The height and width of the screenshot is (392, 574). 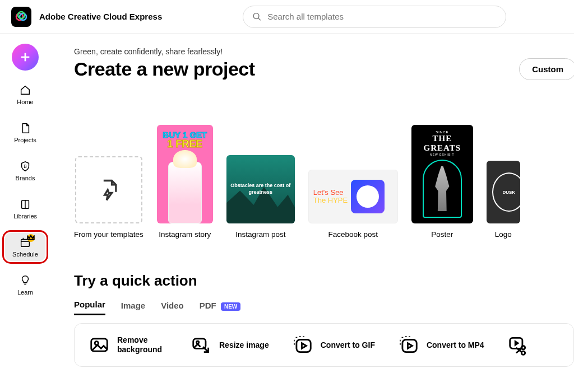 I want to click on crown-icon, so click(x=31, y=238).